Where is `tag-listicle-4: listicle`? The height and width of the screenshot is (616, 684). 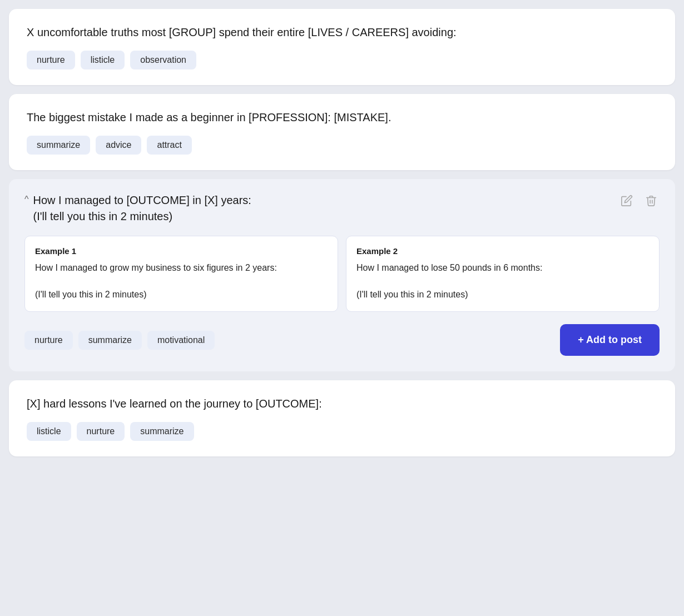 tag-listicle-4: listicle is located at coordinates (49, 431).